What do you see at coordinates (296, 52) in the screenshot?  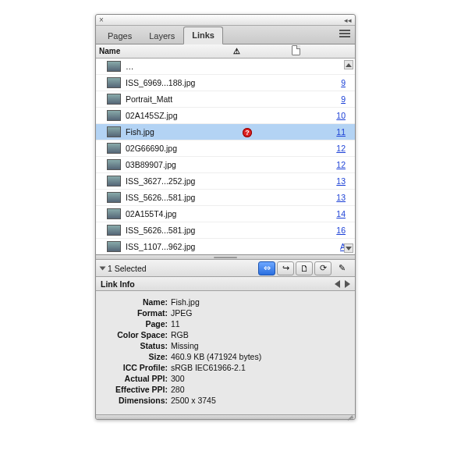 I see `column-type` at bounding box center [296, 52].